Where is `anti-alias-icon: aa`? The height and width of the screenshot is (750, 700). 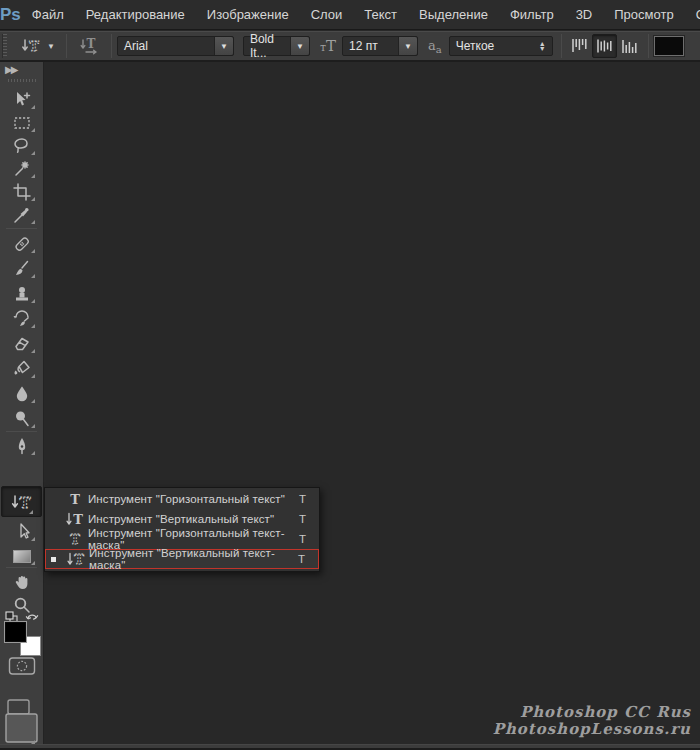 anti-alias-icon: aa is located at coordinates (435, 46).